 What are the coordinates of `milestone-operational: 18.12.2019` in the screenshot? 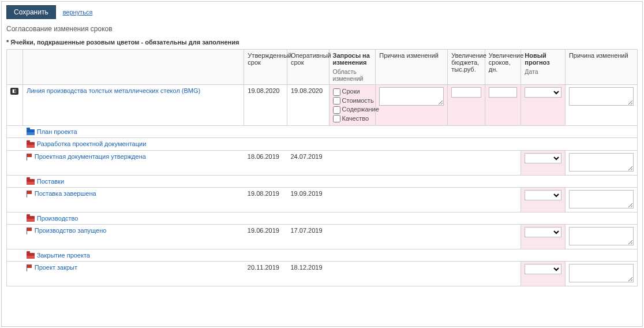 It's located at (308, 274).